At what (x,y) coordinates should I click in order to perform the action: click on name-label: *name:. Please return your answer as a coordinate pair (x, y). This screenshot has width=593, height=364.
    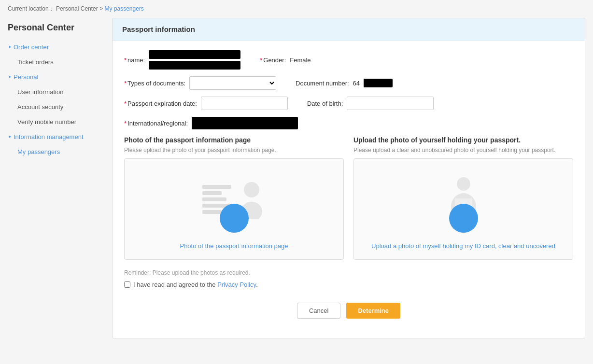
    Looking at the image, I should click on (134, 60).